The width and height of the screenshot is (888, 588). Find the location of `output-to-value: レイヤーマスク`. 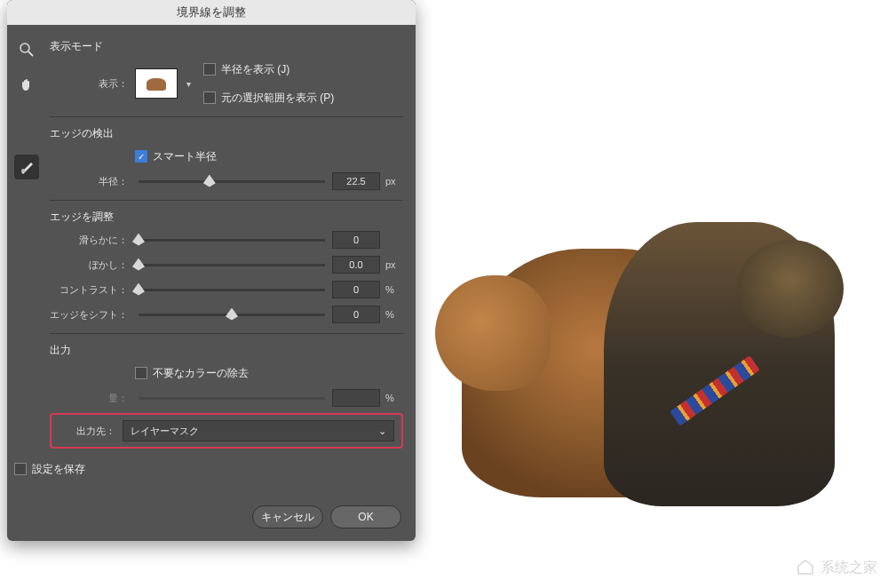

output-to-value: レイヤーマスク is located at coordinates (165, 432).